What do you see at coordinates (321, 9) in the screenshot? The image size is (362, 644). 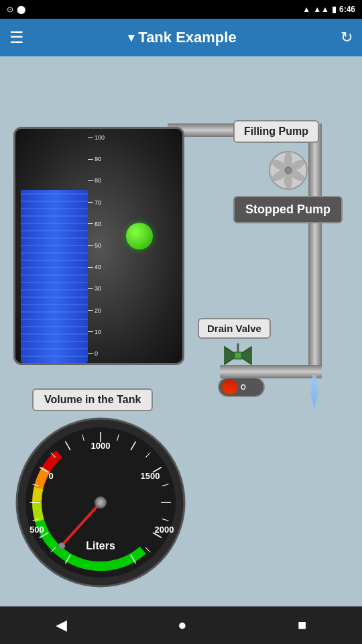 I see `signal-icon: ▲▲` at bounding box center [321, 9].